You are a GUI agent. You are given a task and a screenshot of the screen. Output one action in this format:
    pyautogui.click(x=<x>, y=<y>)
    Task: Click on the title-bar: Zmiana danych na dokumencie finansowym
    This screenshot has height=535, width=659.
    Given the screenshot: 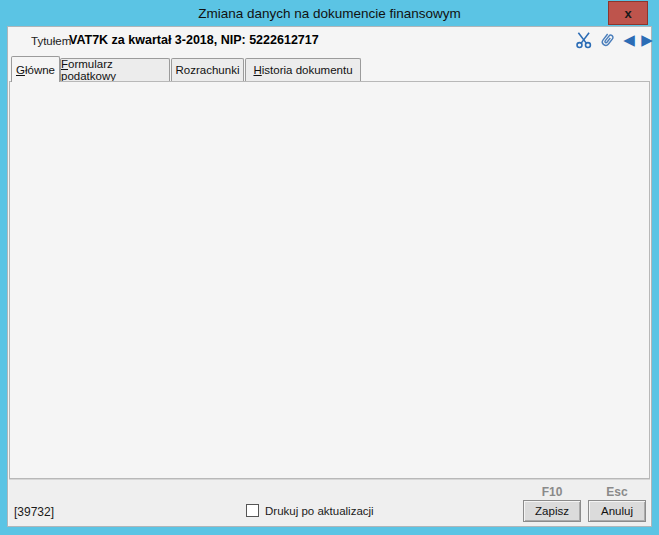 What is the action you would take?
    pyautogui.click(x=330, y=13)
    